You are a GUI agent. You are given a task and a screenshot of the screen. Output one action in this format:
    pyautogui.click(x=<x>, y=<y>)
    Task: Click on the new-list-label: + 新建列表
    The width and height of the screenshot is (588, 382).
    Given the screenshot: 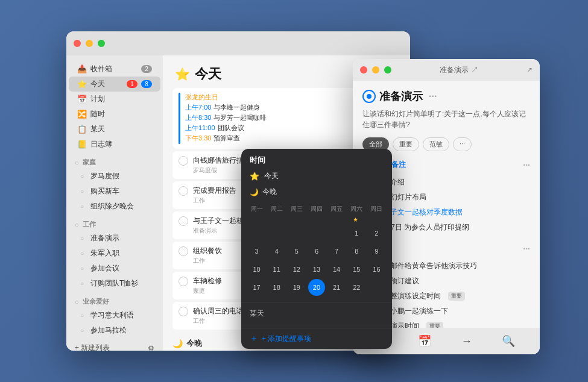 What is the action you would take?
    pyautogui.click(x=92, y=347)
    